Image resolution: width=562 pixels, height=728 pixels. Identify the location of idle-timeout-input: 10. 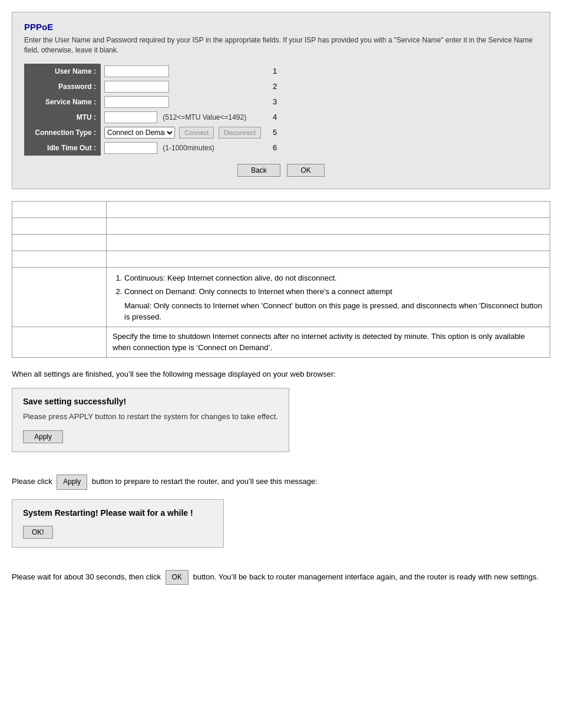
(131, 148).